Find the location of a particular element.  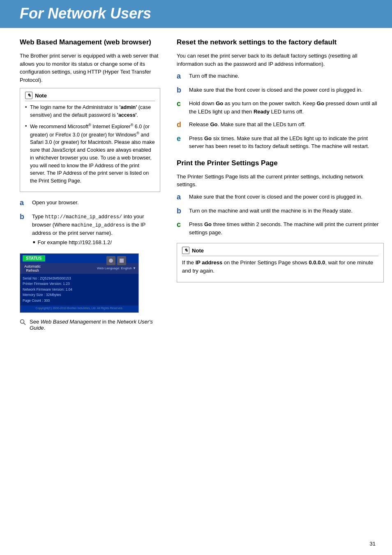

note-header-web: ✎ Note is located at coordinates (90, 96).